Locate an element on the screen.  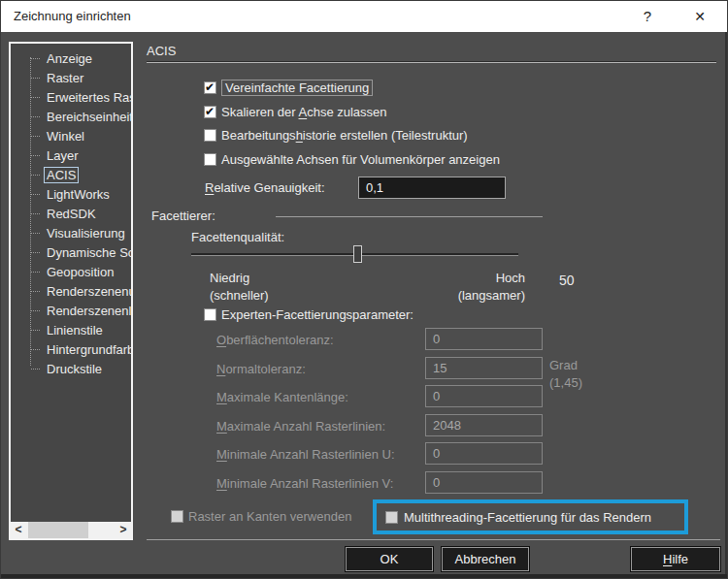
checkbox-label: Multithreading-Facettierung für das Rend… is located at coordinates (528, 518).